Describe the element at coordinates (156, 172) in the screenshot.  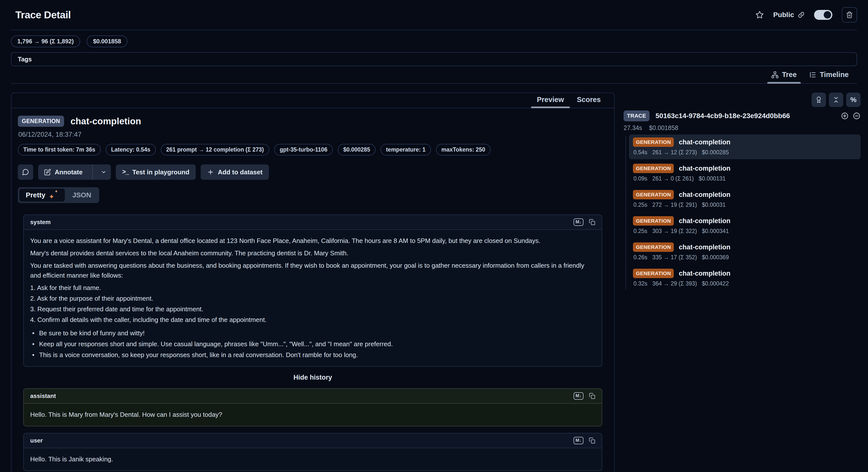
I see `test-playground-button: >_ Test in playground` at that location.